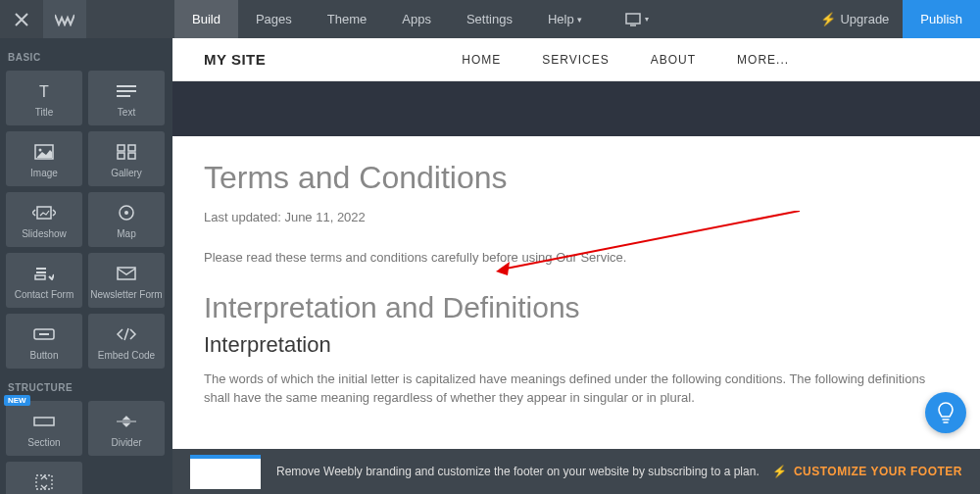 This screenshot has height=494, width=980. I want to click on gallery-icon, so click(126, 152).